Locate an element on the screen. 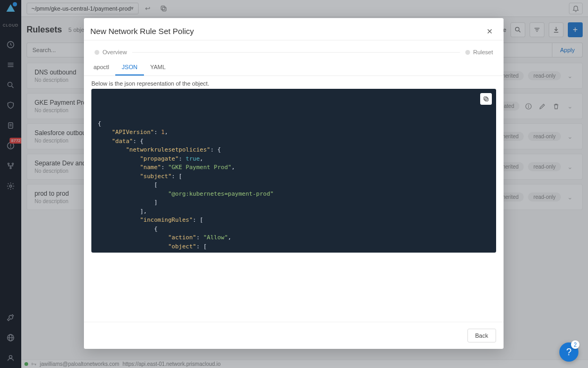 The height and width of the screenshot is (368, 588). step-overview: Overview is located at coordinates (110, 52).